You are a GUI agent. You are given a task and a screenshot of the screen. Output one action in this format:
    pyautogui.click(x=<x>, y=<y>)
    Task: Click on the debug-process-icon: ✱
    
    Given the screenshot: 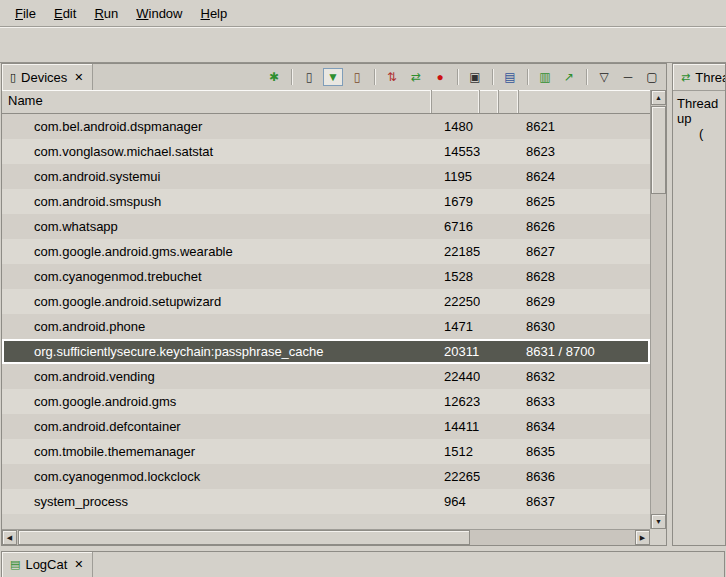 What is the action you would take?
    pyautogui.click(x=274, y=77)
    